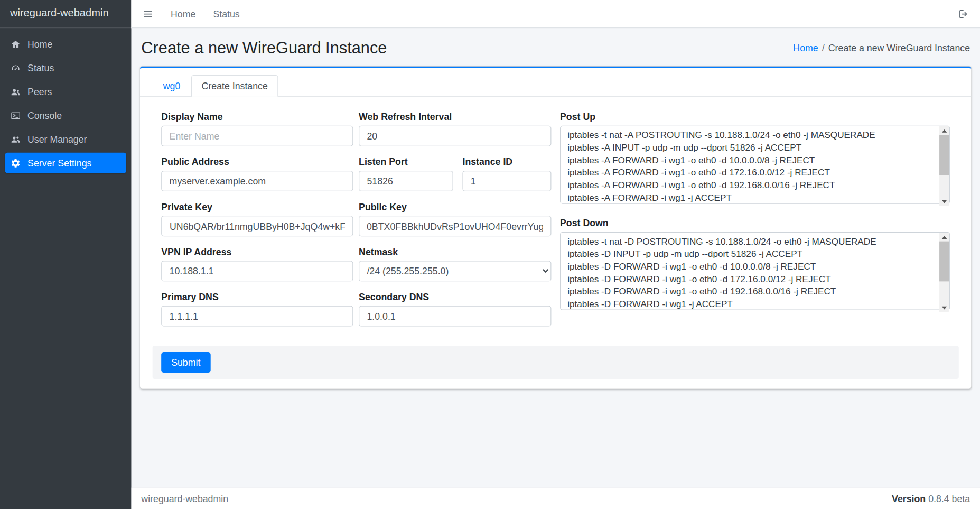  I want to click on submit-button: Submit, so click(186, 363).